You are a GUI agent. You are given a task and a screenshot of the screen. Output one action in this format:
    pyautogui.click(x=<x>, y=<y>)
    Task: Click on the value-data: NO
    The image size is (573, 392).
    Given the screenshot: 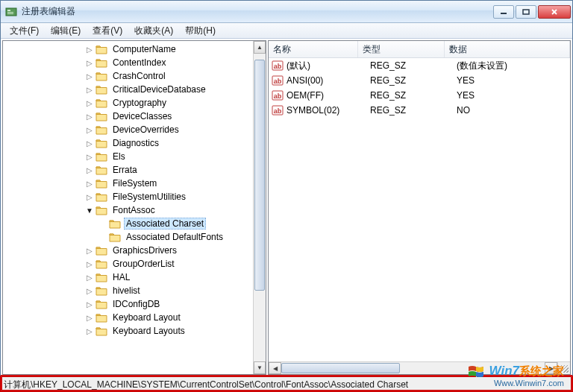 What is the action you would take?
    pyautogui.click(x=513, y=110)
    